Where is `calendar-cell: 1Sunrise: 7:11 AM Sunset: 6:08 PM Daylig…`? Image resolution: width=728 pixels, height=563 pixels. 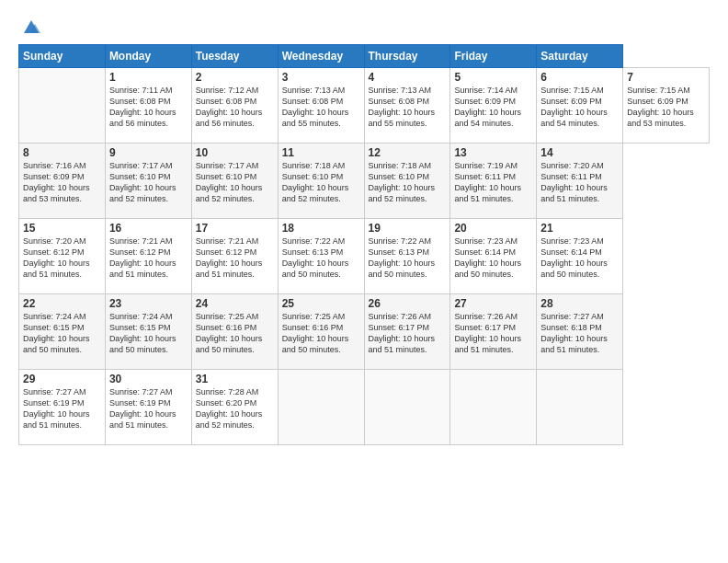 calendar-cell: 1Sunrise: 7:11 AM Sunset: 6:08 PM Daylig… is located at coordinates (148, 106).